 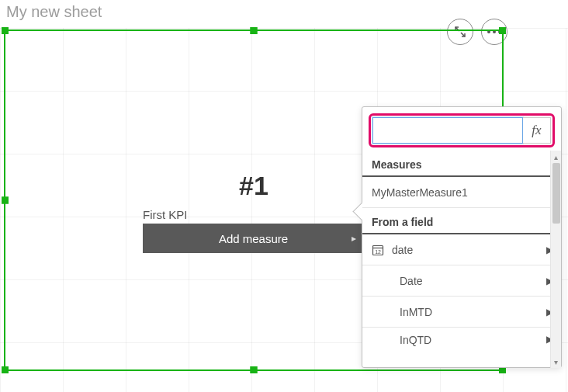 What do you see at coordinates (462, 312) in the screenshot?
I see `field-item-inmtd: InMTD ▶` at bounding box center [462, 312].